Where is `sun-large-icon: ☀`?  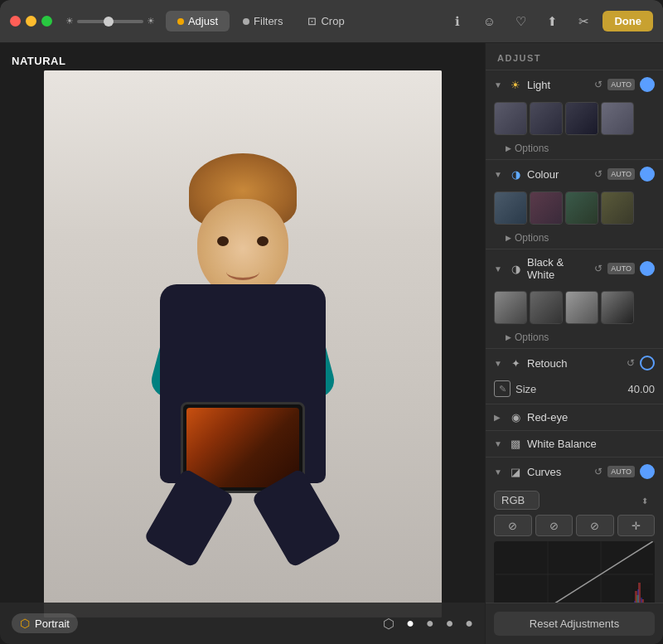 sun-large-icon: ☀ is located at coordinates (151, 22).